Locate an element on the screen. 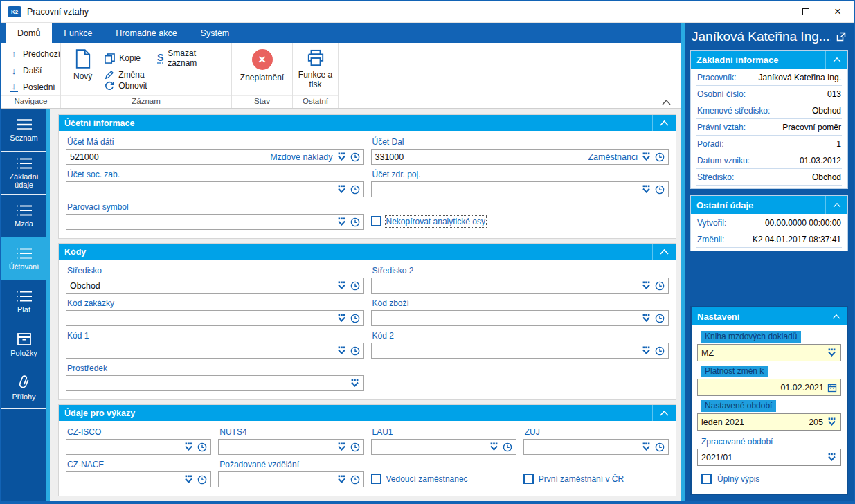 The height and width of the screenshot is (504, 855). tab-system: Systém is located at coordinates (215, 33).